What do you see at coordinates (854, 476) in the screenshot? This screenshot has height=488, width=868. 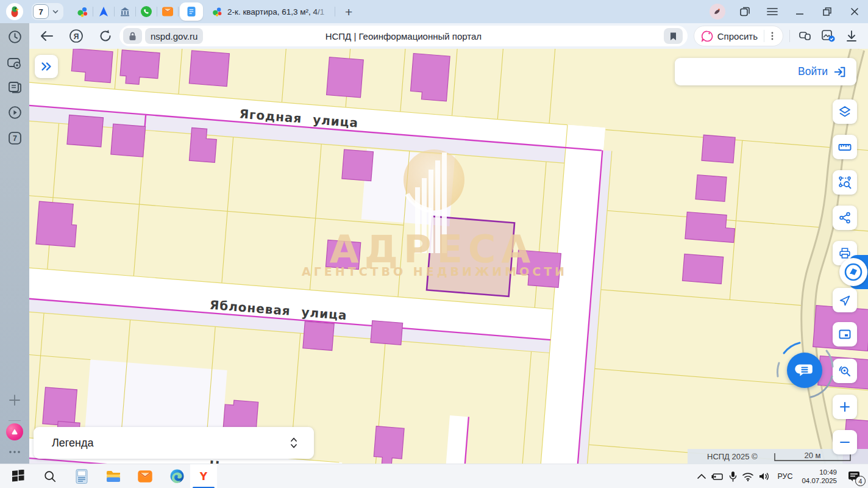 I see `notification-center-button: 4` at bounding box center [854, 476].